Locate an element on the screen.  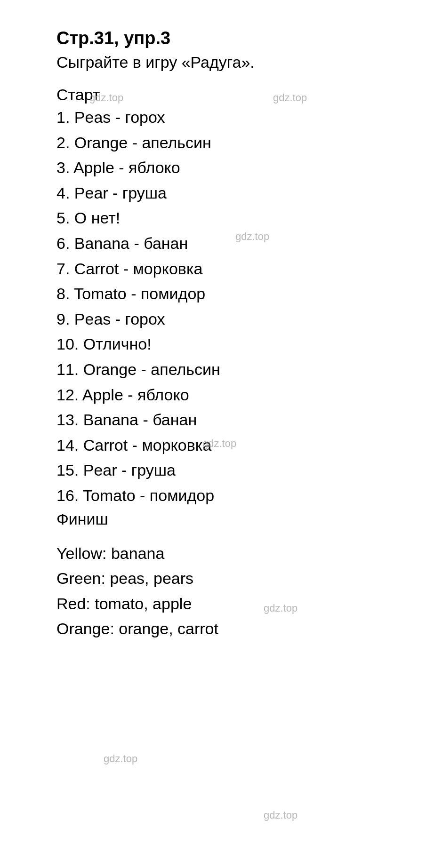
color-section: Yellow: bananaGreen: peas, pearsRed: tom… is located at coordinates (226, 591).